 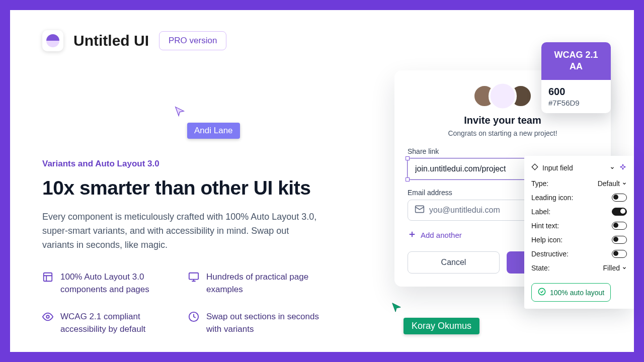 I want to click on color-shade: 600, so click(x=576, y=92).